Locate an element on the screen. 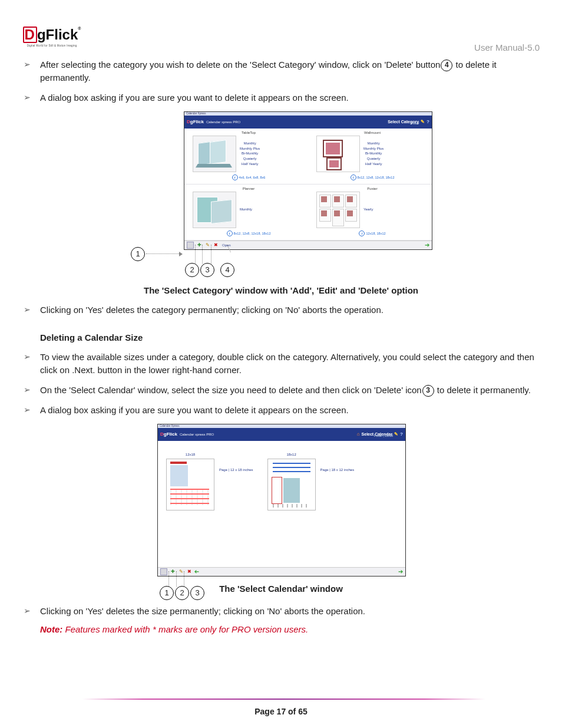  page-footer: Page 17 of 65 is located at coordinates (281, 707).